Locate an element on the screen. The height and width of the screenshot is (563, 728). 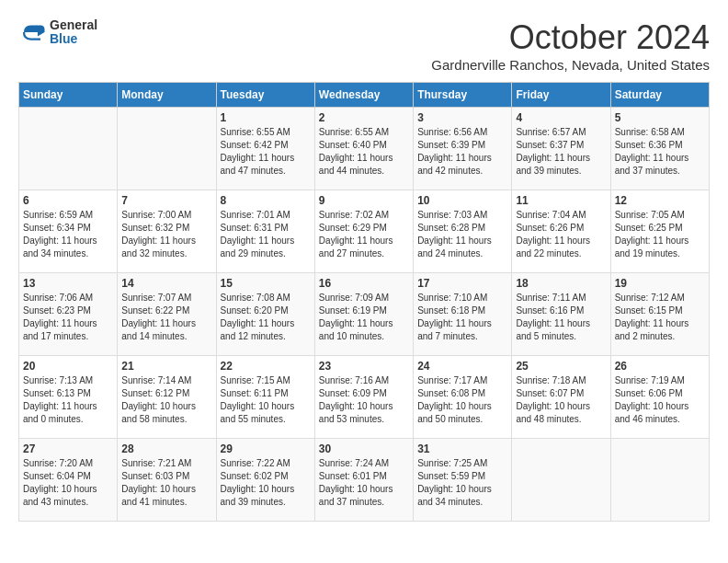
day-number: 2 is located at coordinates (364, 118).